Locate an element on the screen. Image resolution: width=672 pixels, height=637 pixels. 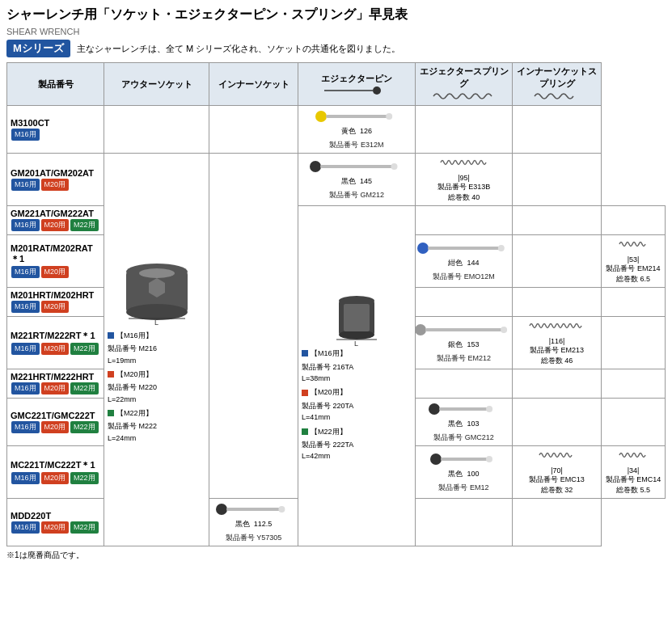
outer-socket-legend: 【M16用】 製品番号 M216 L=19mm 【M20用】 製品番号 M220… is located at coordinates (157, 387).